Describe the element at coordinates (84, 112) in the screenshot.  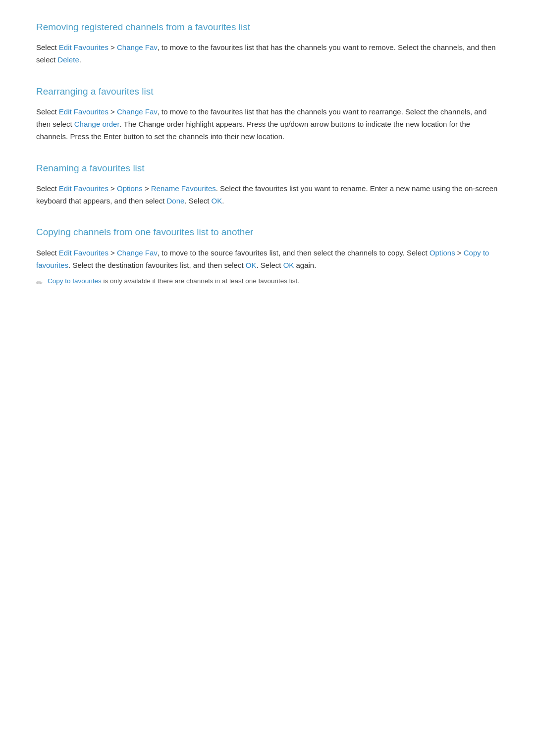
I see `highlight-edit-favourites-2: Edit Favourites` at that location.